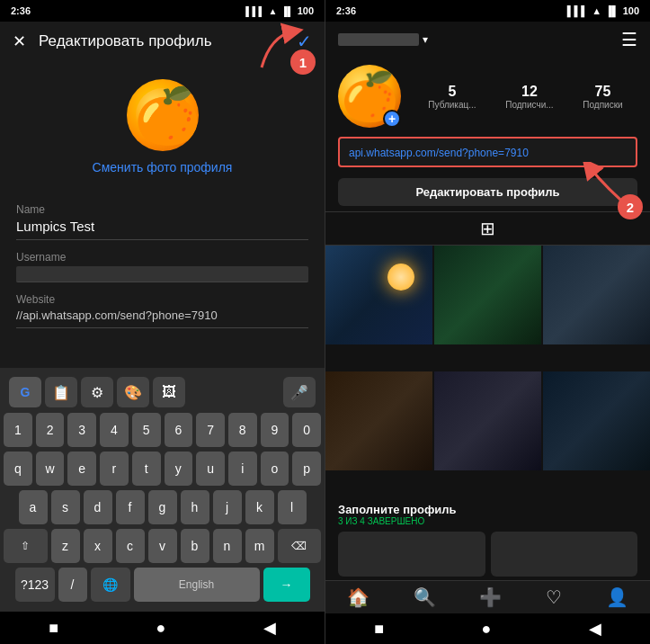 This screenshot has height=644, width=650. Describe the element at coordinates (451, 104) in the screenshot. I see `posts-label: Публикац...` at that location.